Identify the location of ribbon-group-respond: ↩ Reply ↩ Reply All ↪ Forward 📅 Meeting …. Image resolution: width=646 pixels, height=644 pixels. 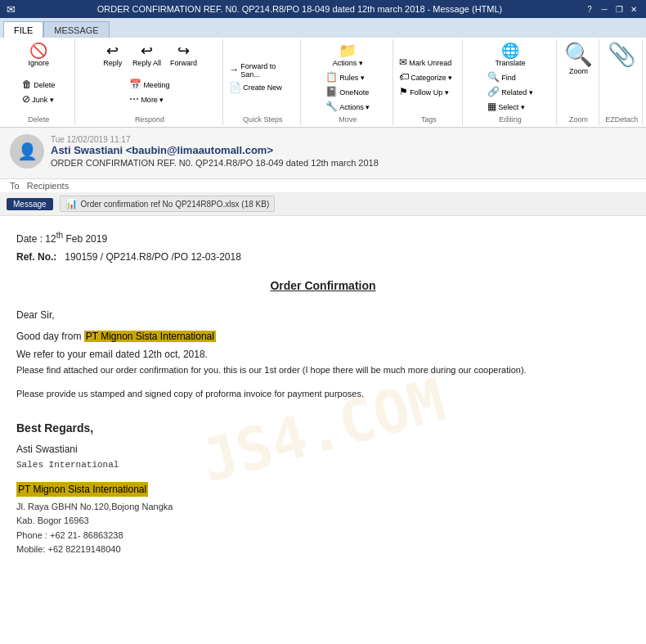
(150, 82).